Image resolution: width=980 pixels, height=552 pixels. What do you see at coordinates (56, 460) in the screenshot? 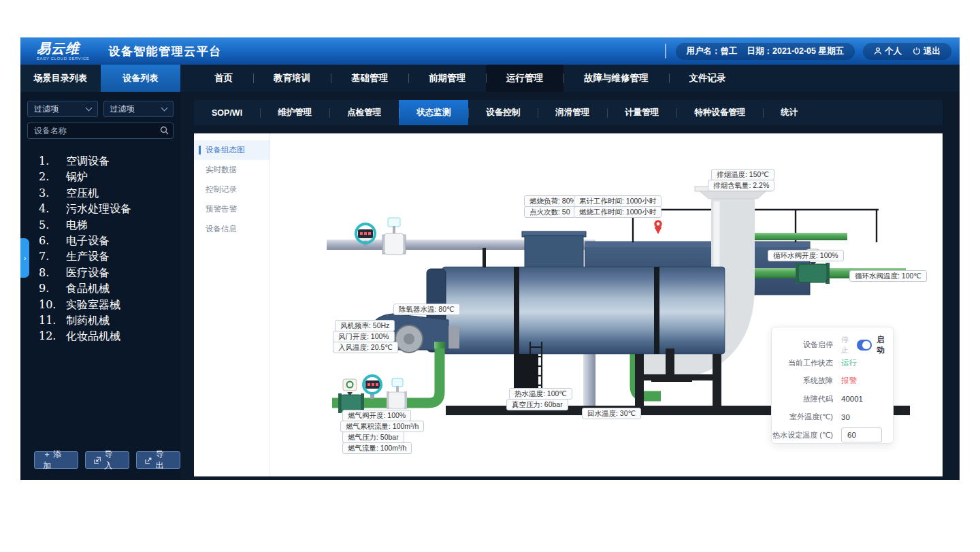
I see `add-button: ＋ 添加` at bounding box center [56, 460].